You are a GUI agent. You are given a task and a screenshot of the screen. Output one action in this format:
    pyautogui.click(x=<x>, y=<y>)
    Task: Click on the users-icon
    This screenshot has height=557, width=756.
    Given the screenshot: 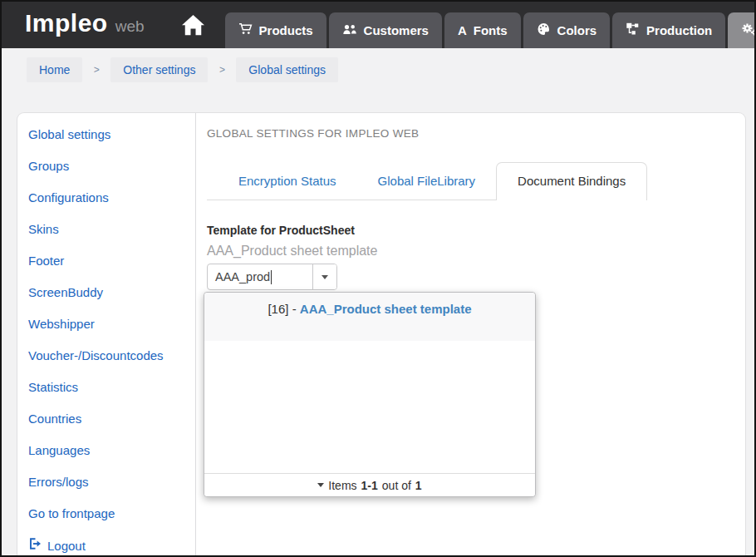 What is the action you would take?
    pyautogui.click(x=350, y=31)
    